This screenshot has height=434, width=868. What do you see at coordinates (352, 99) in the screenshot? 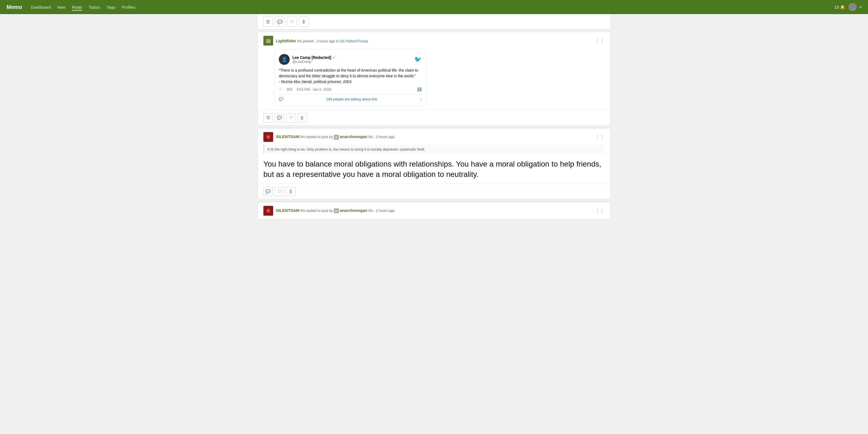
I see `talking-count: 169 people are talking about this` at bounding box center [352, 99].